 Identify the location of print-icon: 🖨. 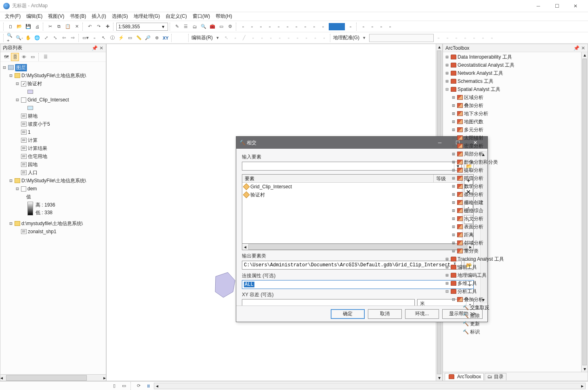
(37, 27).